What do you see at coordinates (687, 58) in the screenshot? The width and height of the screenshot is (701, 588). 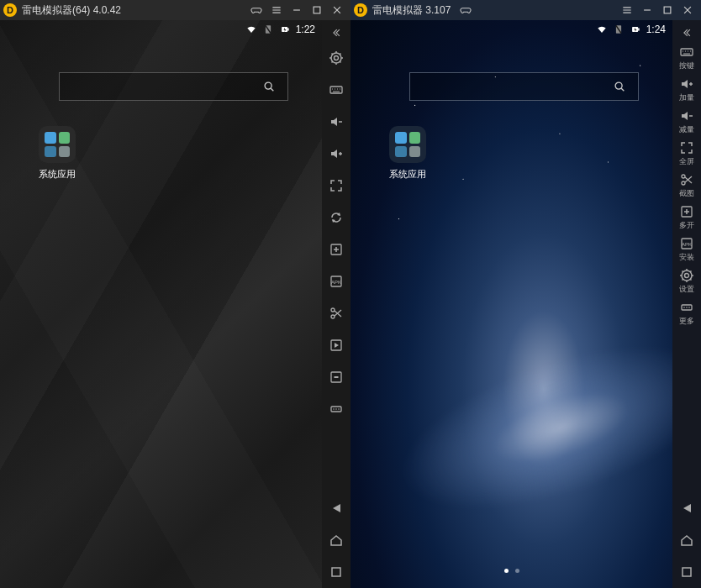 I see `sidebar-keymap-button: 按键` at bounding box center [687, 58].